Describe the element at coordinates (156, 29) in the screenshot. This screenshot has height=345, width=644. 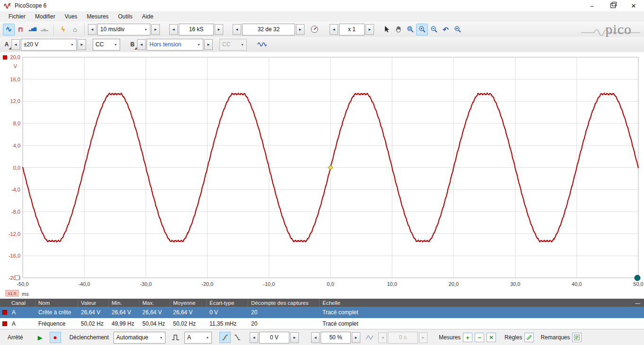
I see `timebase-increase-button: ►` at that location.